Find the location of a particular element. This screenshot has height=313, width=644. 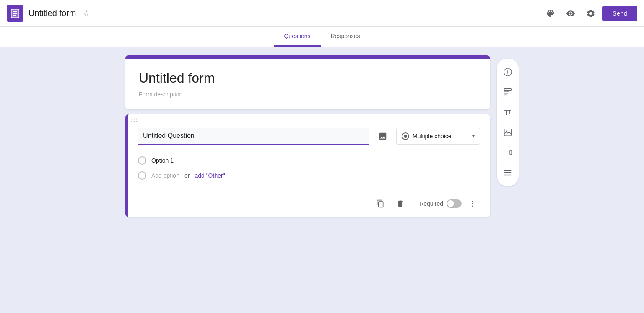

question-footer: Required is located at coordinates (309, 204).